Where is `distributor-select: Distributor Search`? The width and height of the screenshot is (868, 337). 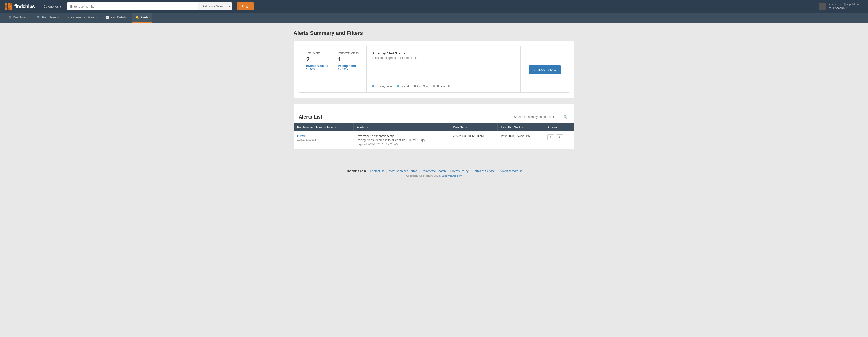 distributor-select: Distributor Search is located at coordinates (215, 6).